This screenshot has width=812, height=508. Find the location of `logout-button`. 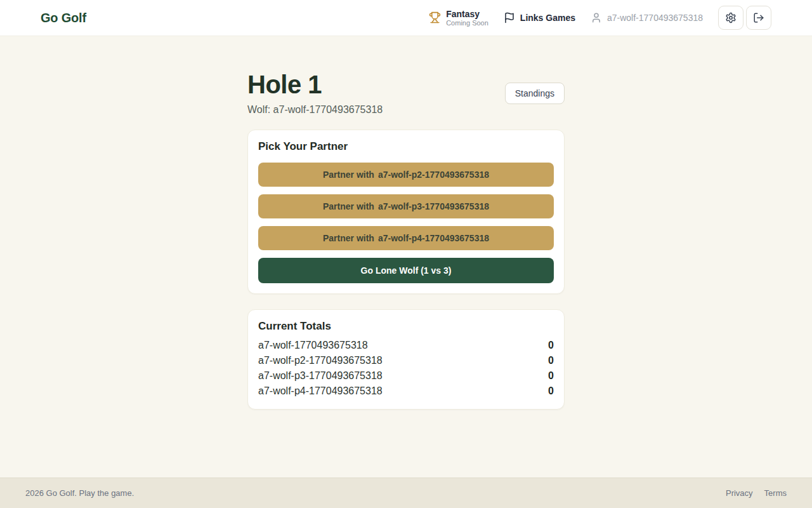

logout-button is located at coordinates (759, 18).